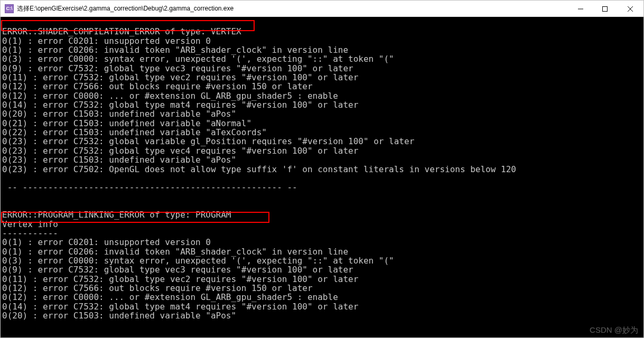  What do you see at coordinates (614, 331) in the screenshot?
I see `watermark: CSDN @妙为` at bounding box center [614, 331].